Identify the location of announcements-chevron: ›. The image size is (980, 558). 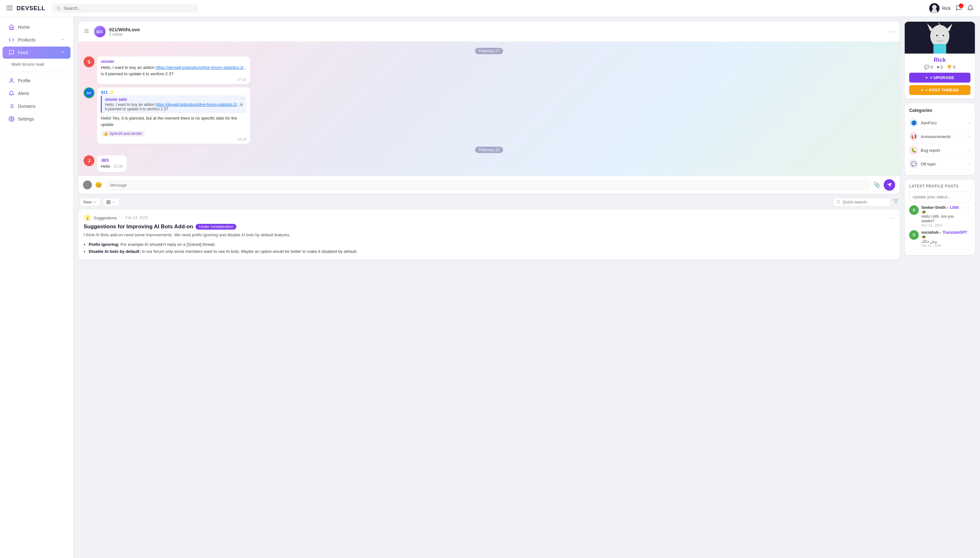
(970, 136).